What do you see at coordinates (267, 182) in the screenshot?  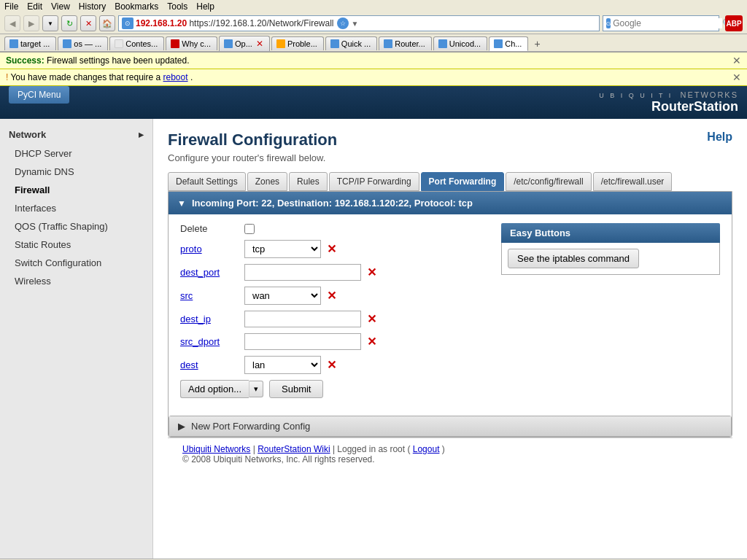 I see `tab-zones: Zones` at bounding box center [267, 182].